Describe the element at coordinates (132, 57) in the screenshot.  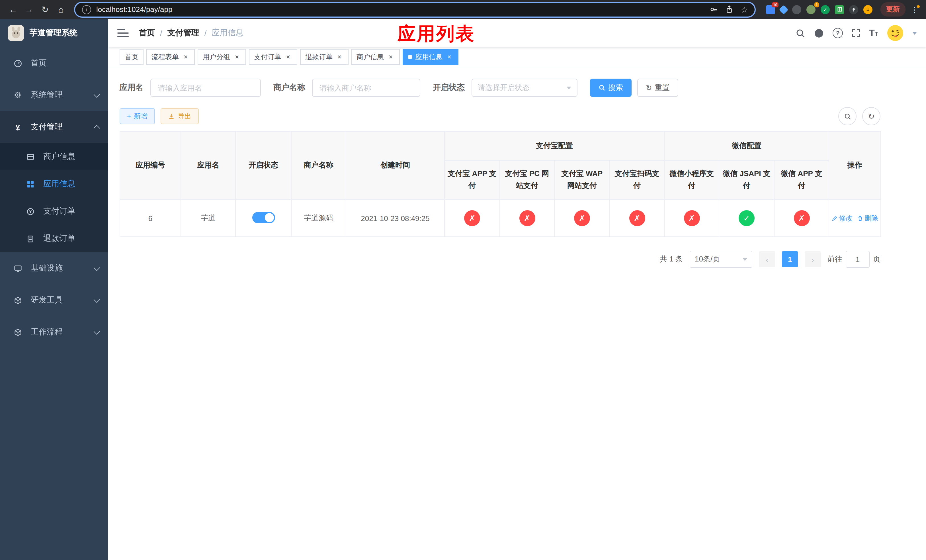
I see `tab-home: 首页` at that location.